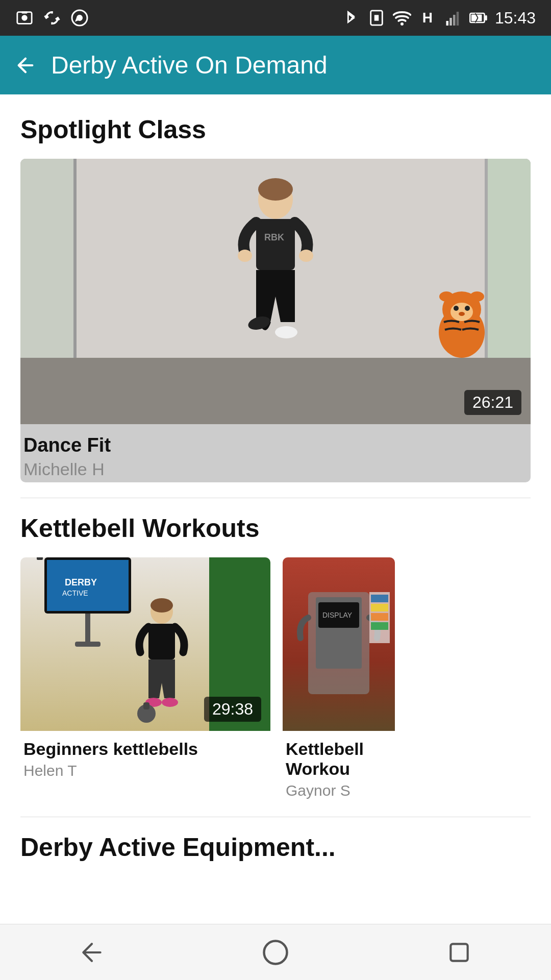 This screenshot has width=551, height=980. Describe the element at coordinates (145, 679) in the screenshot. I see `kb-card-1: DERBY ACTIVE` at that location.